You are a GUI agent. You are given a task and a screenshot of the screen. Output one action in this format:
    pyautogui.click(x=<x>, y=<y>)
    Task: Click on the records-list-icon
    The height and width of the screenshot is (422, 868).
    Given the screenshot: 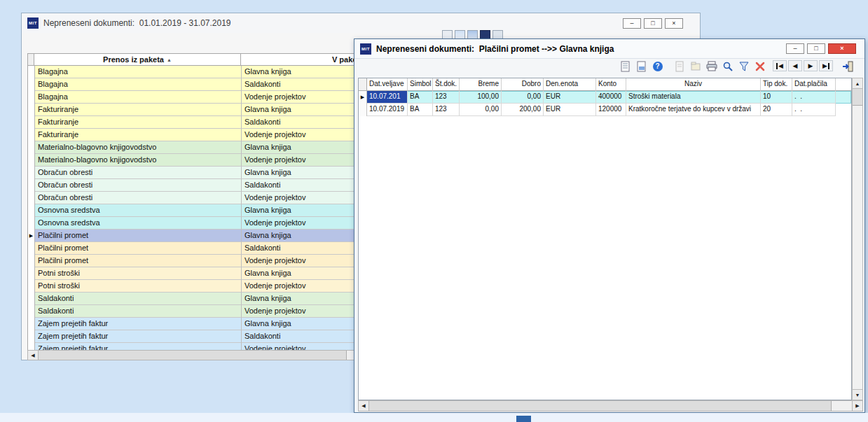 What is the action you would take?
    pyautogui.click(x=625, y=66)
    